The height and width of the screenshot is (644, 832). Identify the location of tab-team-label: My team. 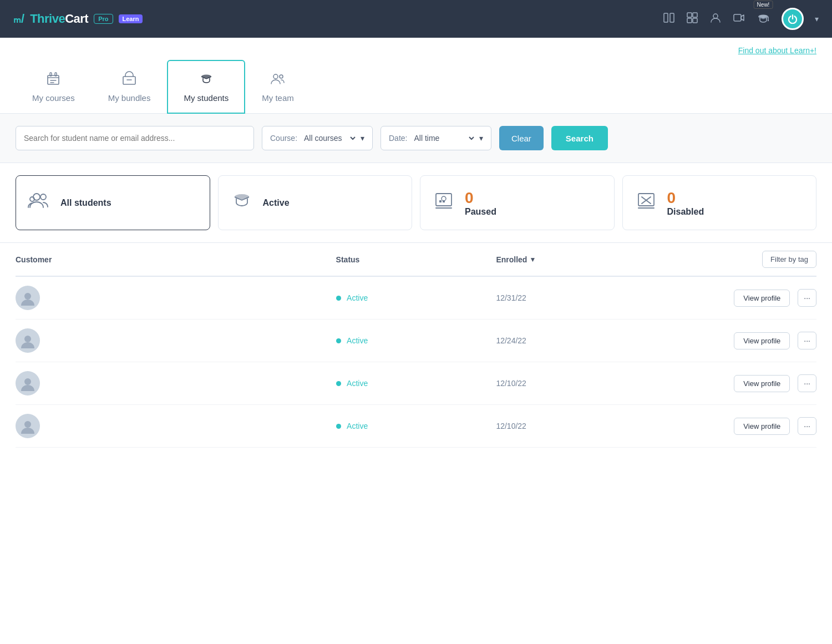
(278, 98).